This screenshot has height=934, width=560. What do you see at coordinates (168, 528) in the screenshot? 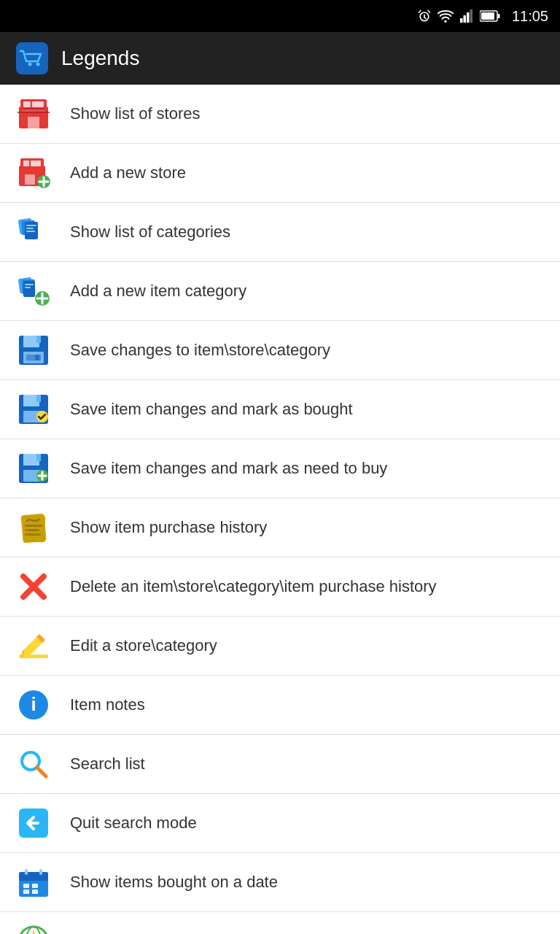
I see `legend-label-purchase-history: Show item purchase history` at bounding box center [168, 528].